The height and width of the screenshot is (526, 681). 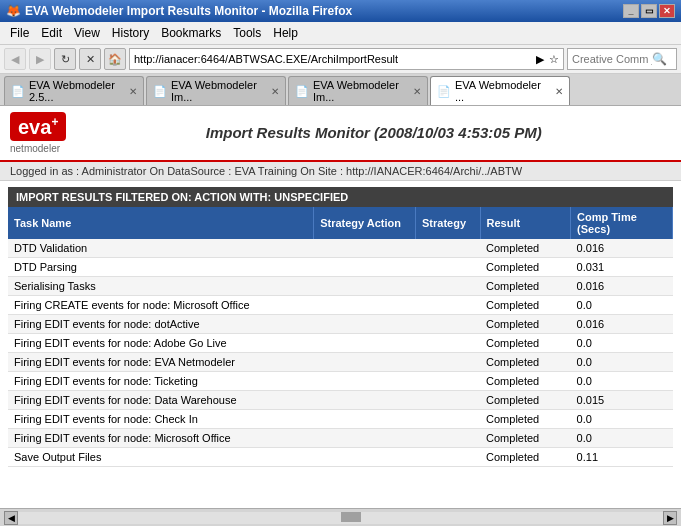 I want to click on window-title: EVA Webmodeler Import Results Monitor - …, so click(x=188, y=11).